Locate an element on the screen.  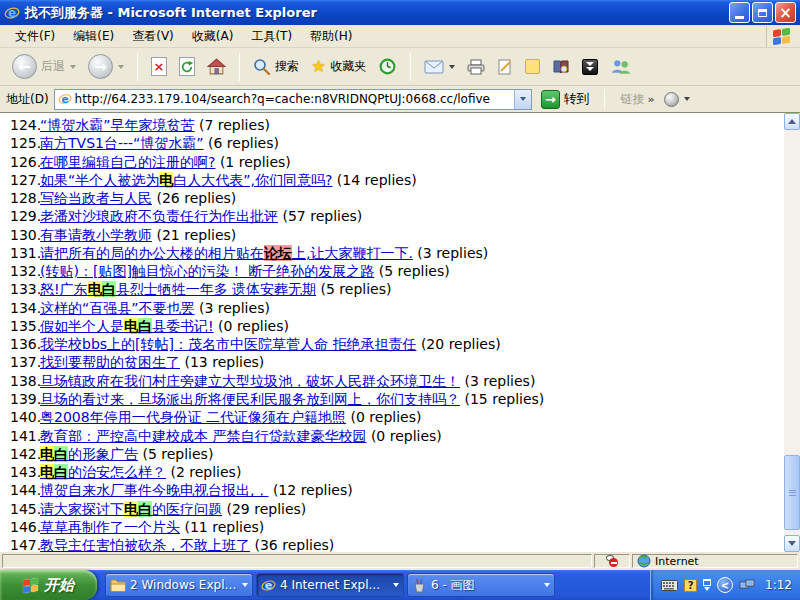
stop-button: × is located at coordinates (159, 66).